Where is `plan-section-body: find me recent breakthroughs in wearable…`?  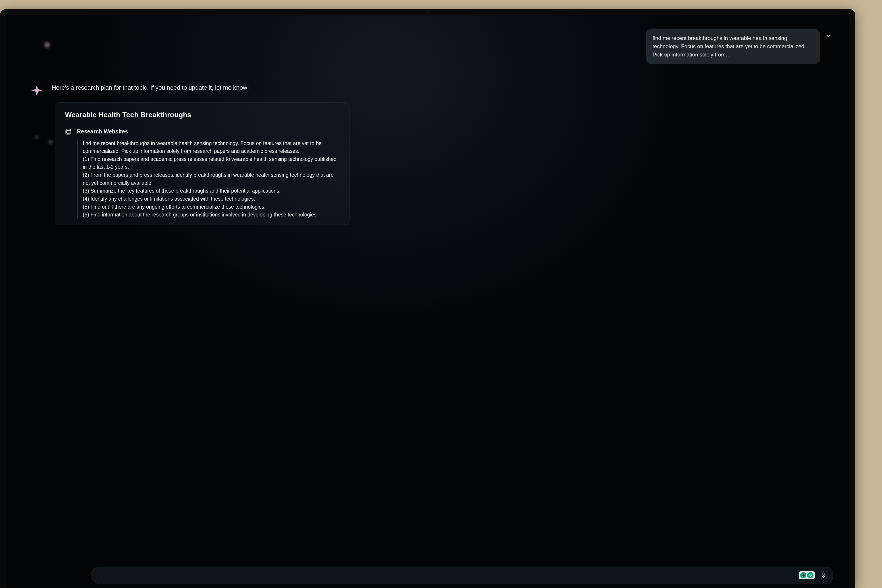 plan-section-body: find me recent breakthroughs in wearable… is located at coordinates (208, 179).